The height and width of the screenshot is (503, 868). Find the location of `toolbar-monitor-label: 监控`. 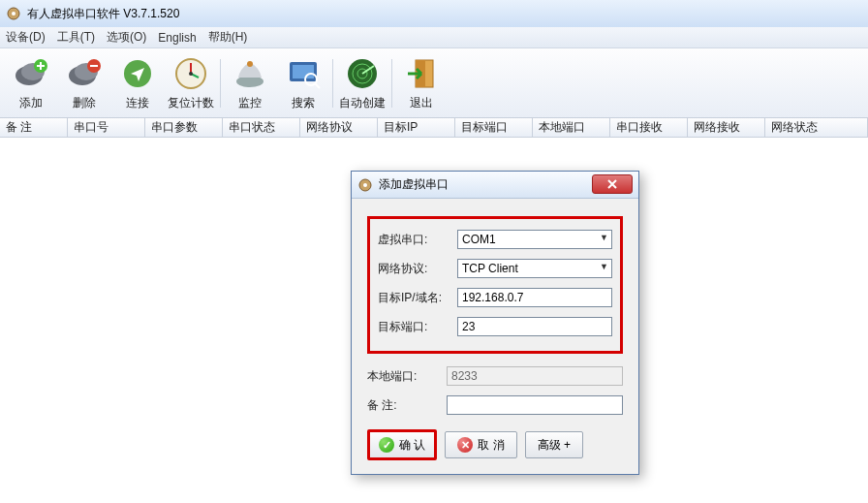

toolbar-monitor-label: 监控 is located at coordinates (250, 103).